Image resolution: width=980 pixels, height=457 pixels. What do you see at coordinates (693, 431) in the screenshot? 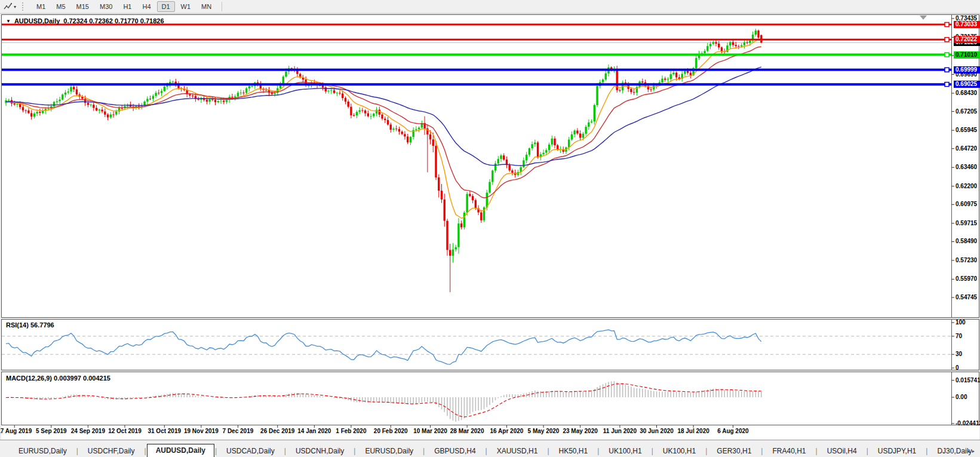
I see `time-axis-label: 18 Jul 2020` at bounding box center [693, 431].